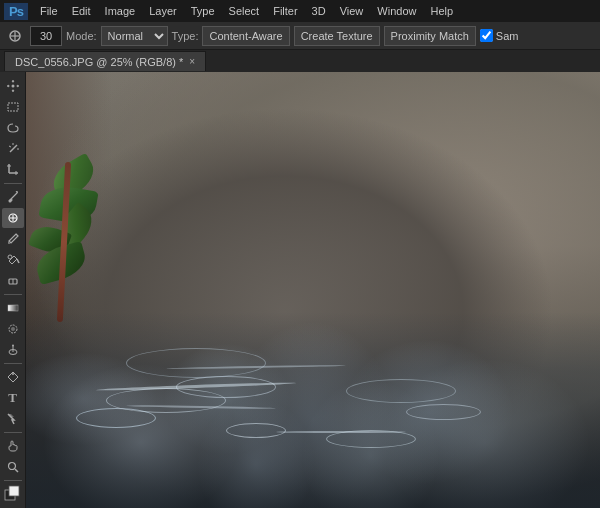 The image size is (600, 508). What do you see at coordinates (13, 398) in the screenshot?
I see `tool-type: T` at bounding box center [13, 398].